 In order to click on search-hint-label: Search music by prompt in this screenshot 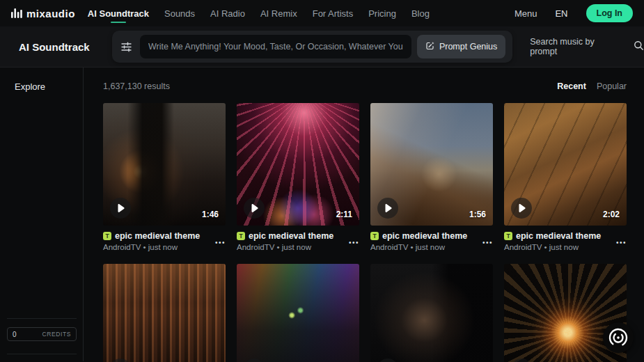, I will do `click(576, 47)`.